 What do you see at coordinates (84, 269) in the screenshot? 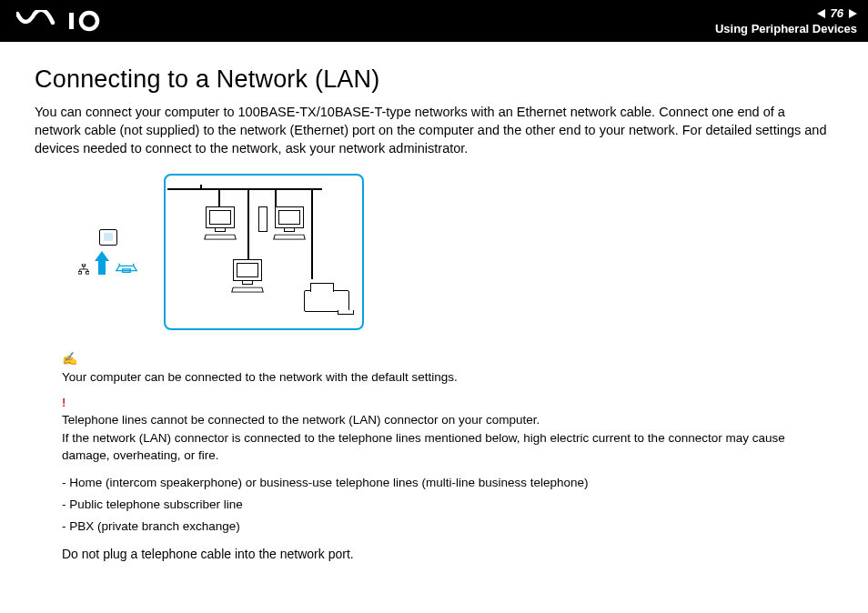
I see `network-topology-icon` at bounding box center [84, 269].